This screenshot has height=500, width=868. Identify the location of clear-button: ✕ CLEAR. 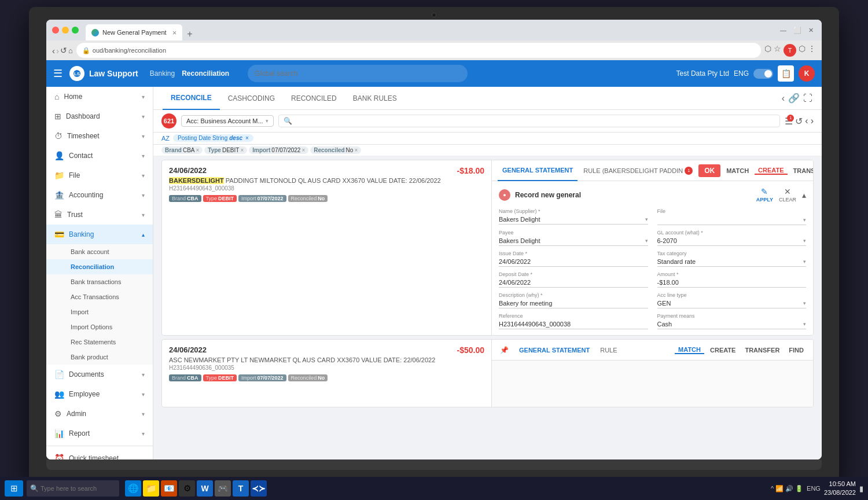
(788, 194).